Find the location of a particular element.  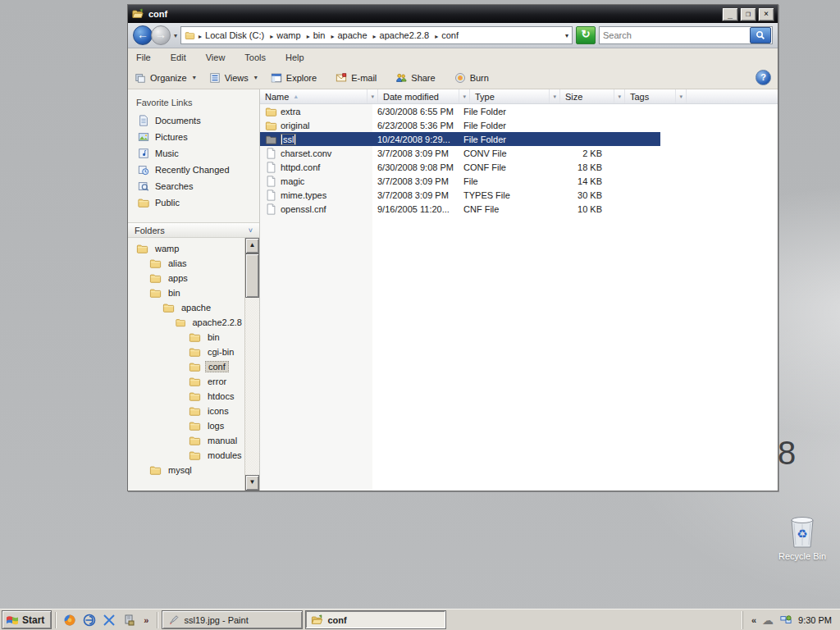

tree-folder-icon is located at coordinates (195, 441).